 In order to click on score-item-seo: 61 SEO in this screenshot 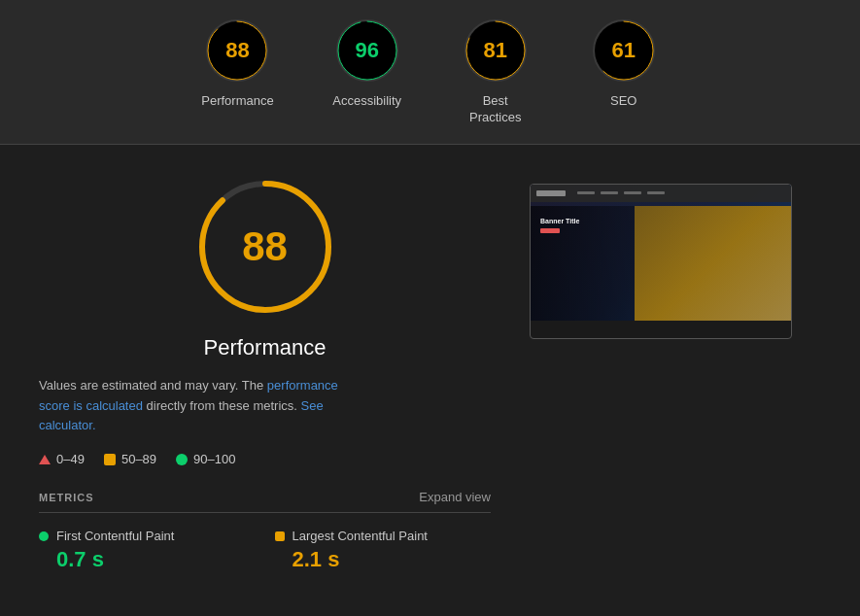, I will do `click(624, 62)`.